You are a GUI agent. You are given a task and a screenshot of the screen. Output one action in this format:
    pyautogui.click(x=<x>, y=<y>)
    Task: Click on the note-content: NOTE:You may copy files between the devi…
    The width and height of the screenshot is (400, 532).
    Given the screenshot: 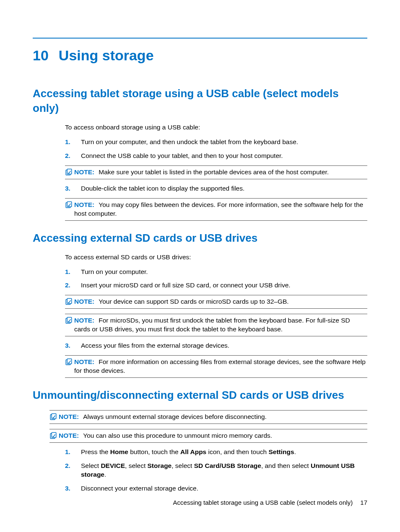 What is the action you would take?
    pyautogui.click(x=221, y=209)
    